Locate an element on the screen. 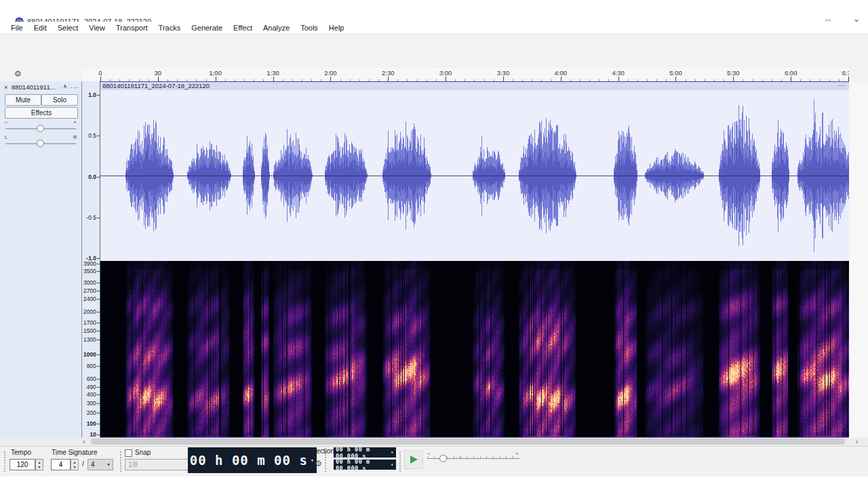 Image resolution: width=868 pixels, height=488 pixels. selection-end-field: 00 h 00 m 00.000 s▾ is located at coordinates (365, 465).